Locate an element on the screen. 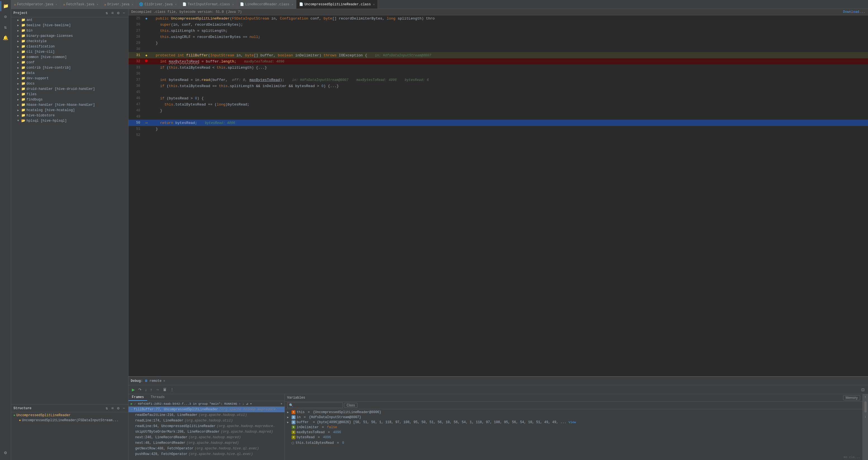 The width and height of the screenshot is (868, 460). thread-up-icon: ↑ is located at coordinates (240, 404).